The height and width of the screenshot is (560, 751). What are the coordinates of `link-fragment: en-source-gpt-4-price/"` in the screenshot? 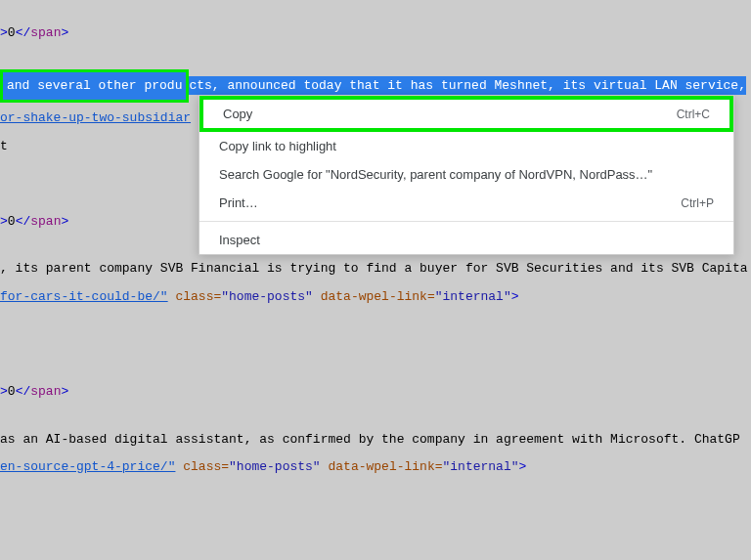 It's located at (88, 467).